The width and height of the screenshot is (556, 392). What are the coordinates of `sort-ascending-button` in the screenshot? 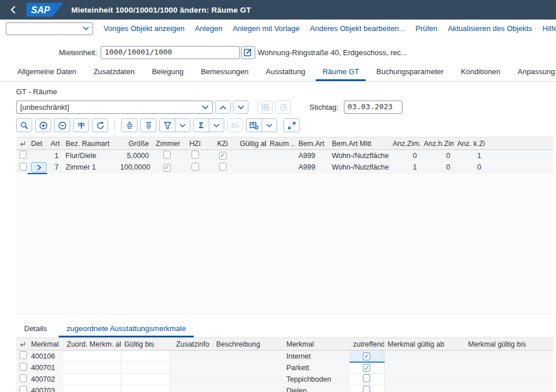 It's located at (129, 125).